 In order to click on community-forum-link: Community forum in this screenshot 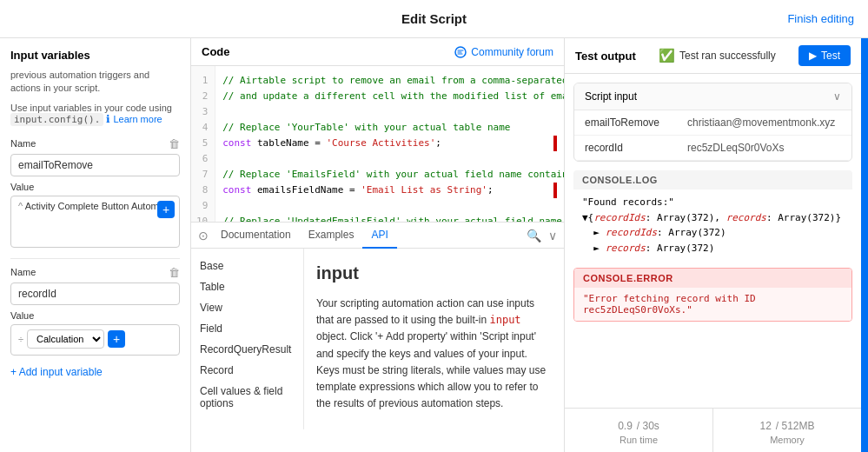, I will do `click(504, 52)`.